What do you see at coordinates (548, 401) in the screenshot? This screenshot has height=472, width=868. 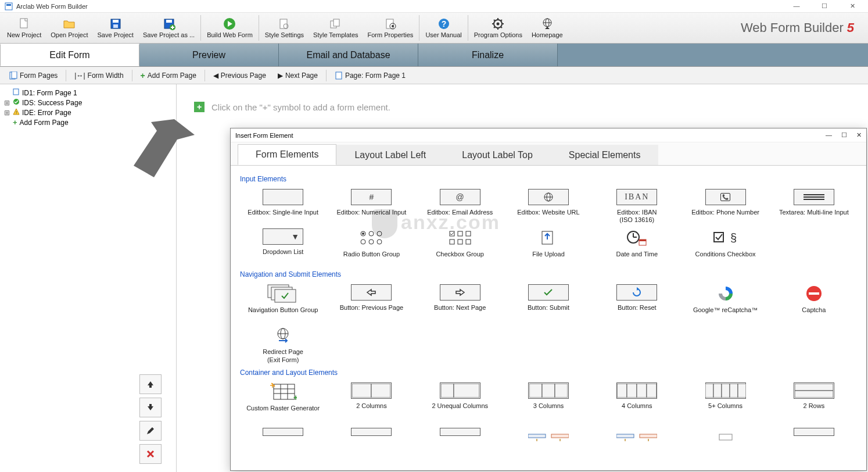 I see `element-3-columns: 3 Columns` at bounding box center [548, 401].